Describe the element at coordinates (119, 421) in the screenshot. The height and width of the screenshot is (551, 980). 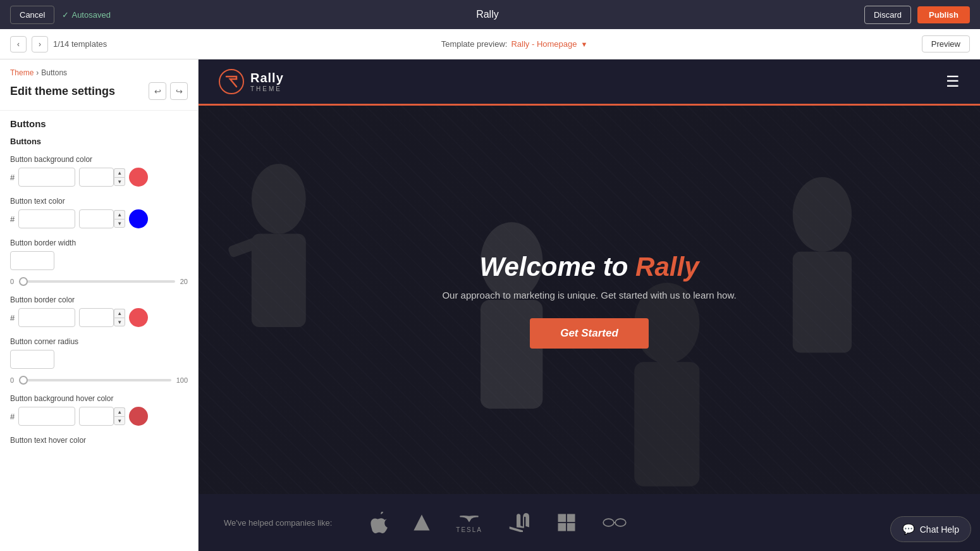
I see `hover-opacity-down-btn: ▼` at that location.